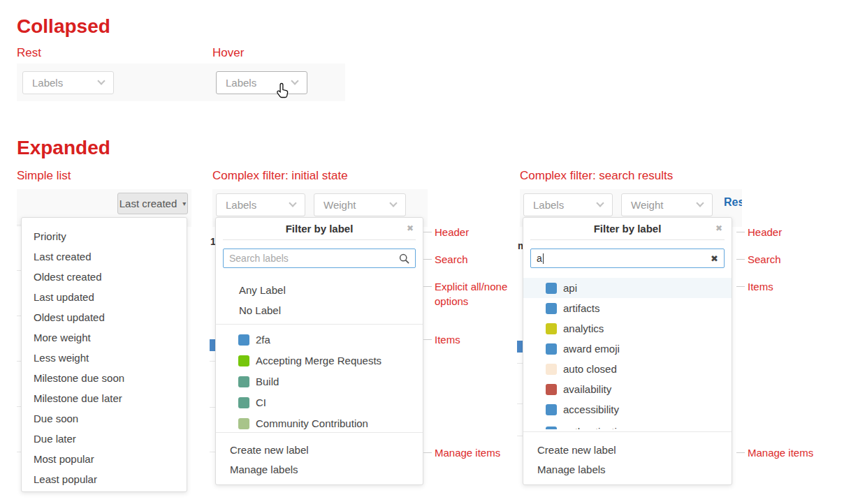 The height and width of the screenshot is (504, 851). I want to click on labels-dropdown-rest: Labels, so click(68, 82).